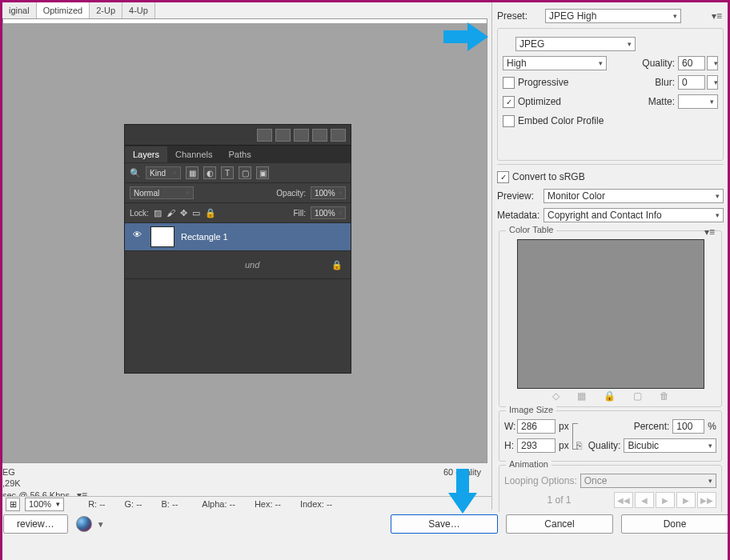 This screenshot has width=730, height=560. Describe the element at coordinates (162, 193) in the screenshot. I see `blend-mode-select: Normal` at that location.